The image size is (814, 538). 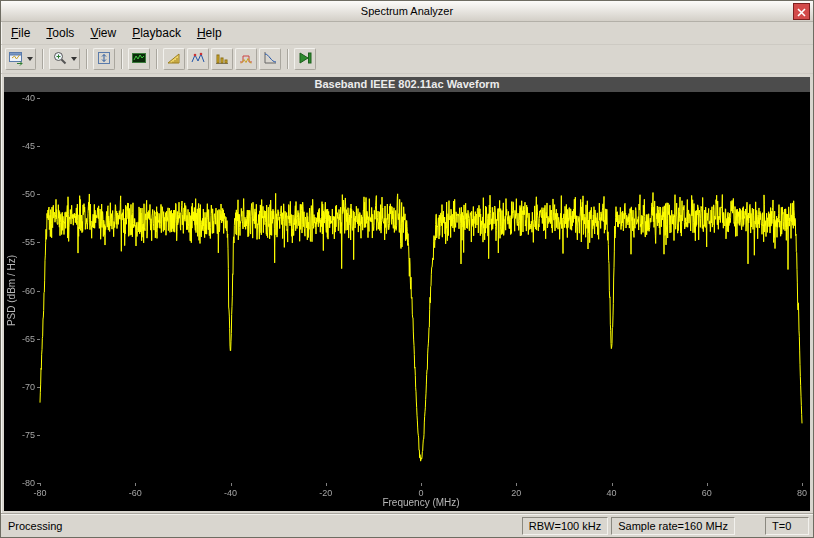 What do you see at coordinates (60, 60) in the screenshot?
I see `zoom-icon` at bounding box center [60, 60].